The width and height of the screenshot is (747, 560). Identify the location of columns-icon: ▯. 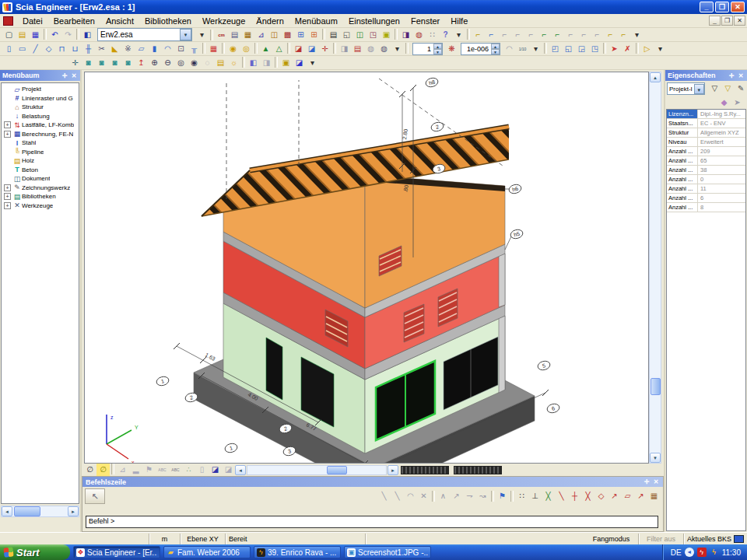
(202, 470).